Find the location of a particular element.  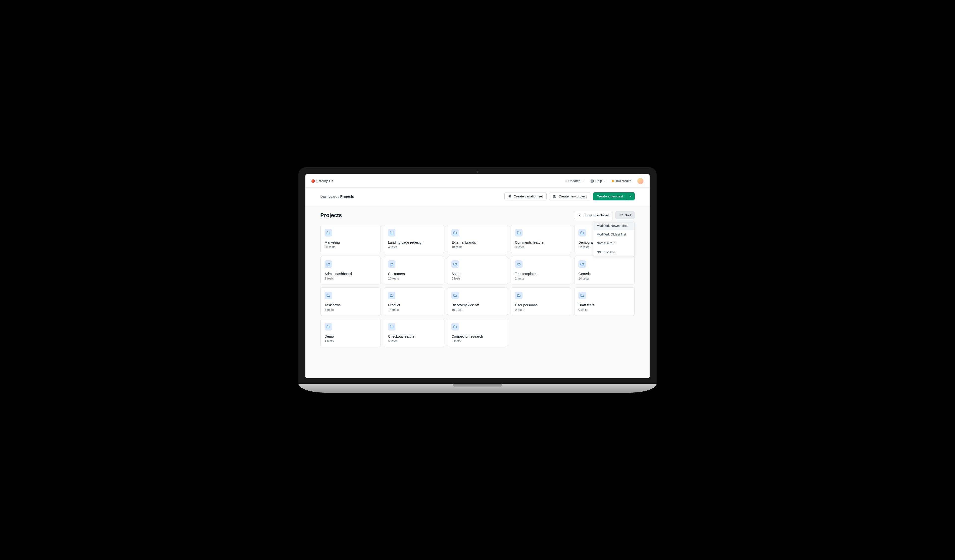

project-card-title: Competitor research is located at coordinates (478, 336).